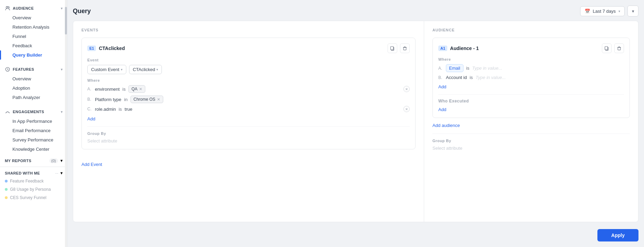  Describe the element at coordinates (33, 97) in the screenshot. I see `sidebar-item-path-analyzer: Path Analyzer` at that location.